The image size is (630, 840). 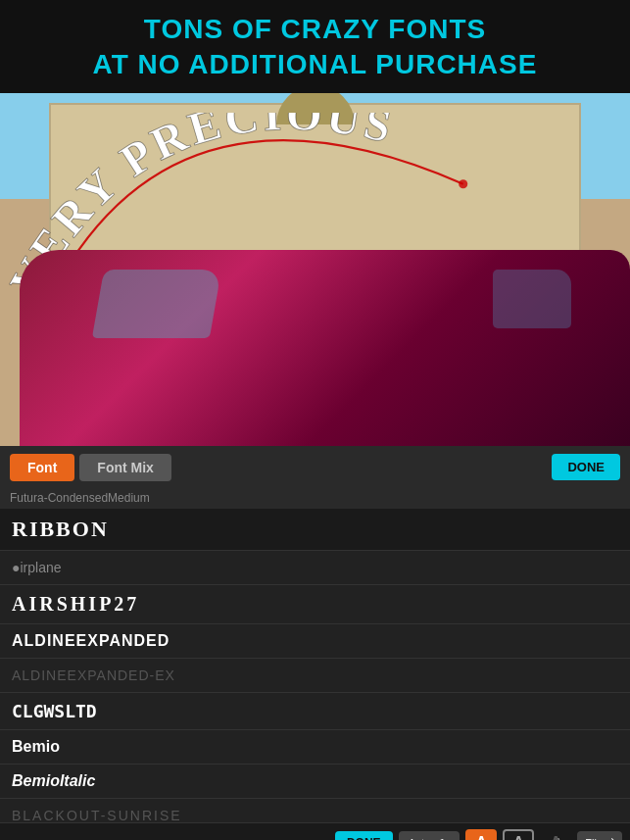 What do you see at coordinates (315, 782) in the screenshot?
I see `font-item-bemio-italic: BemioItalic` at bounding box center [315, 782].